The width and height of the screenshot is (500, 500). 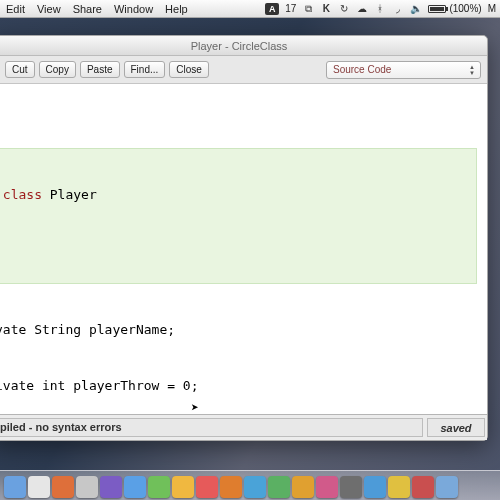 I want to click on dropbox-icon: ⧉, so click(x=308, y=9).